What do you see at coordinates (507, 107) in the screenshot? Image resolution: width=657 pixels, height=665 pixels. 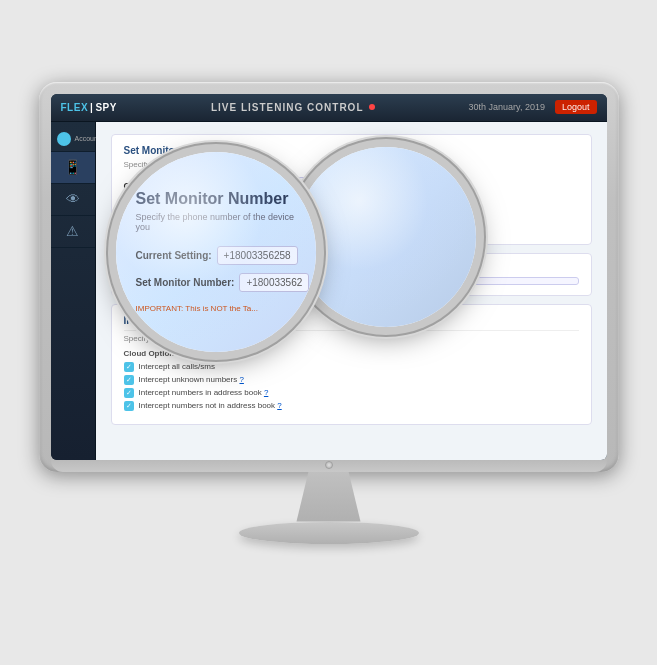 I see `date-label: 30th January, 2019` at bounding box center [507, 107].